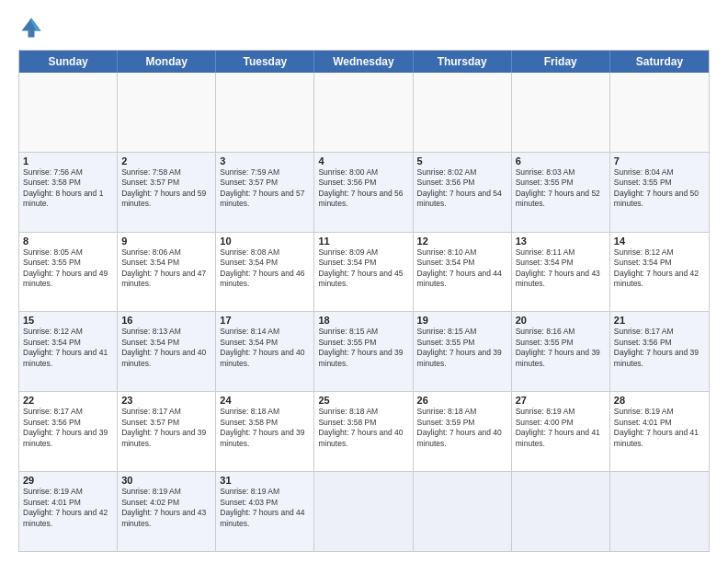  What do you see at coordinates (33, 28) in the screenshot?
I see `logo` at bounding box center [33, 28].